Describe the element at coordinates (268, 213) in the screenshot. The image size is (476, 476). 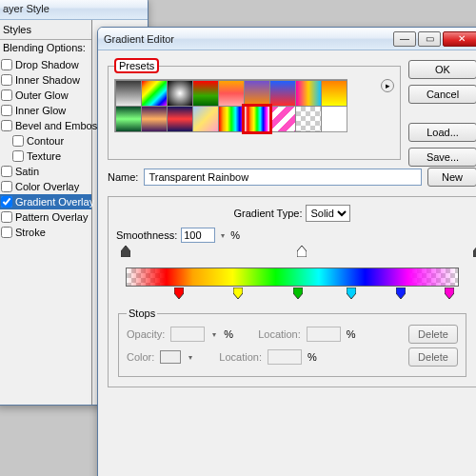
I see `gradient-type-label: Gradient Type:` at that location.